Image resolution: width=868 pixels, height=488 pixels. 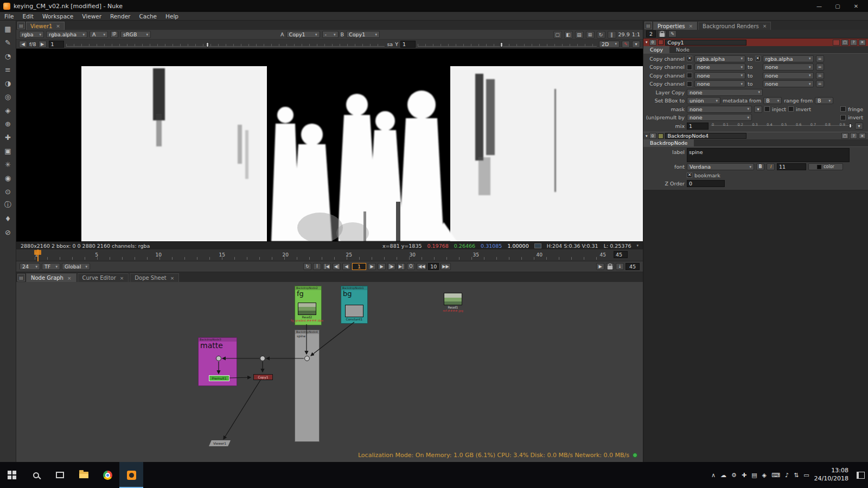 I want to click on node-premult1: Premult1, so click(x=219, y=378).